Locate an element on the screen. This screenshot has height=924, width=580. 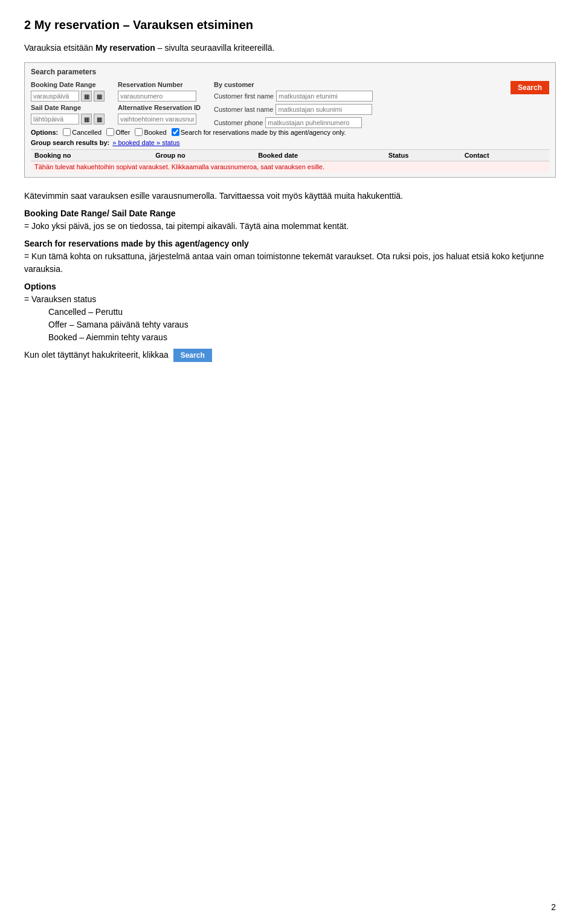
alt-reservation-label: Alternative Reservation ID is located at coordinates (160, 108).